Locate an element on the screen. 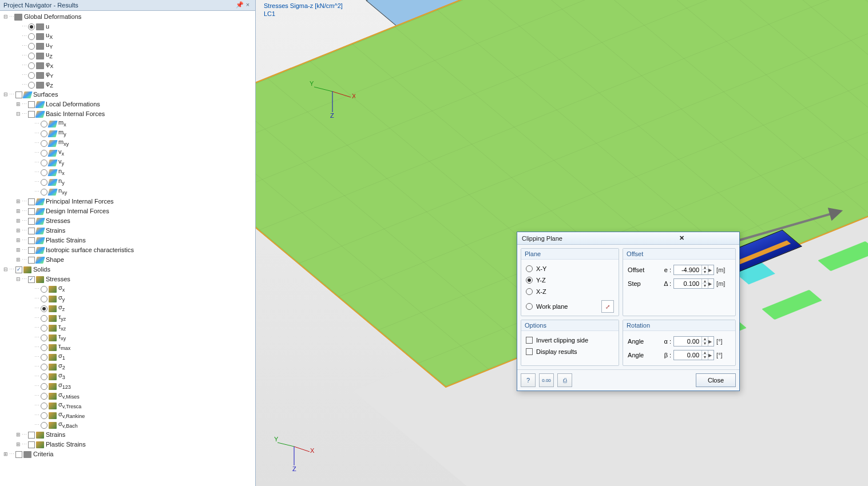  tree-item: ⋯mx is located at coordinates (128, 124).